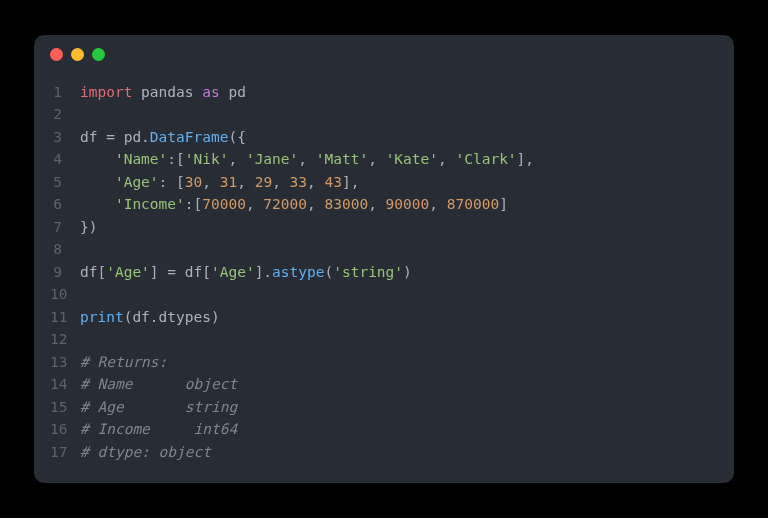 Image resolution: width=768 pixels, height=518 pixels. Describe the element at coordinates (65, 249) in the screenshot. I see `line-number: 8` at that location.